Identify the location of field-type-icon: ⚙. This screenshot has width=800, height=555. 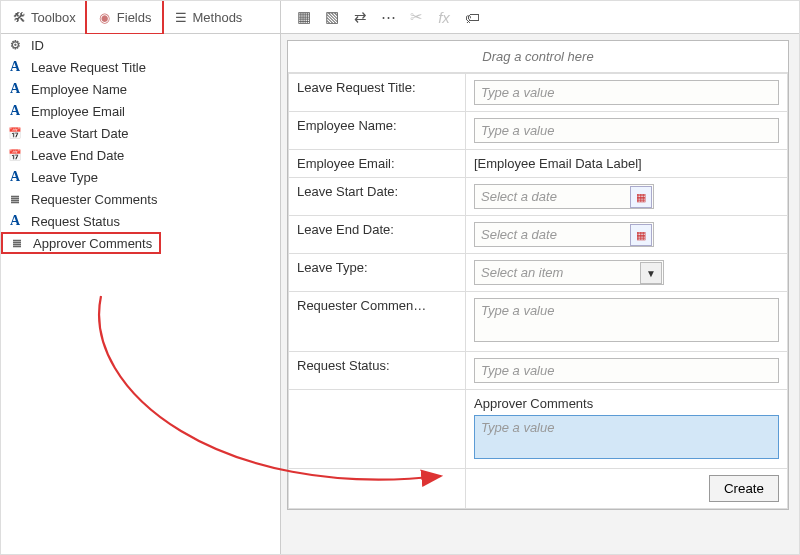
(15, 45).